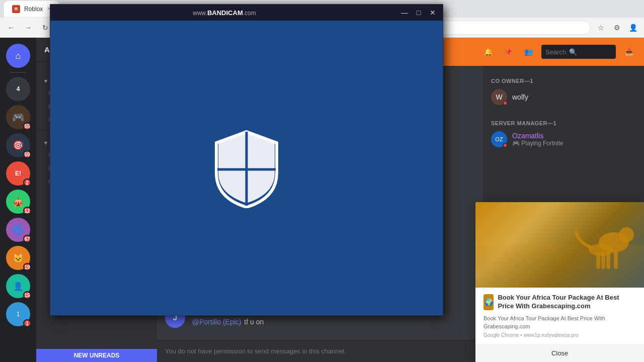 The height and width of the screenshot is (362, 644). What do you see at coordinates (18, 314) in the screenshot?
I see `server-icon-9: 1 1` at bounding box center [18, 314].